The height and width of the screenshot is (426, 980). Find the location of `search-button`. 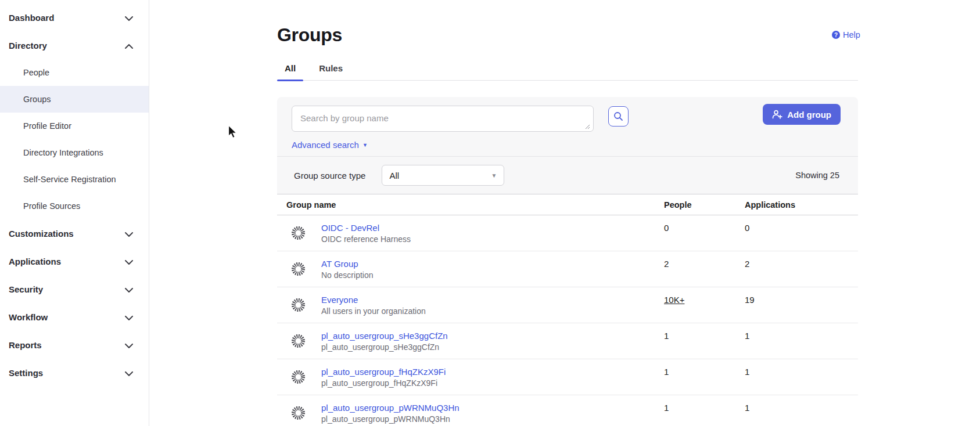

search-button is located at coordinates (618, 116).